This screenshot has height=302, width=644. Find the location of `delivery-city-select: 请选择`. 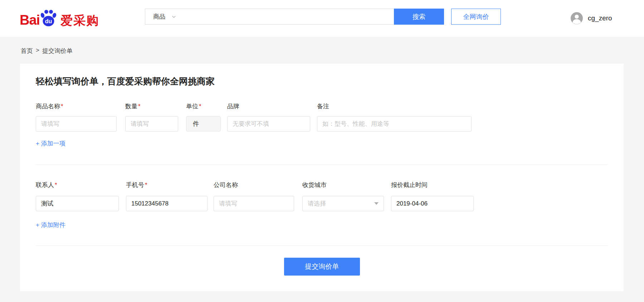

delivery-city-select: 请选择 is located at coordinates (343, 204).